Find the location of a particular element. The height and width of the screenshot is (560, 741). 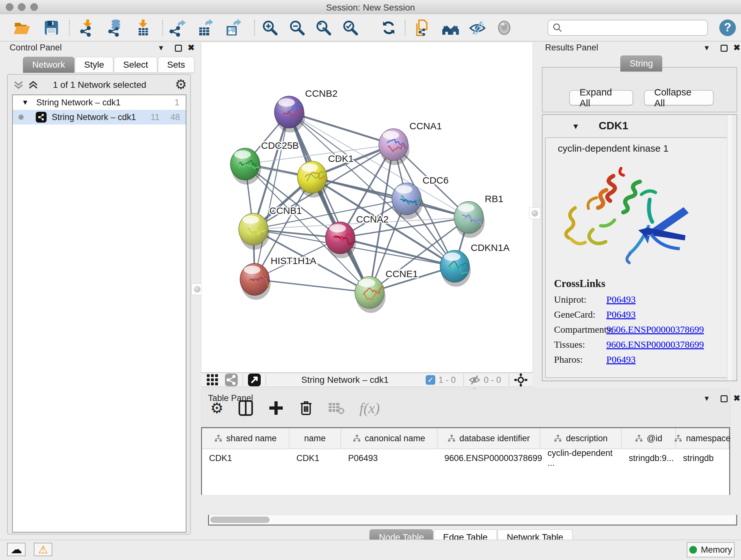

table-toolbar: ⚙ f(x) is located at coordinates (466, 408).